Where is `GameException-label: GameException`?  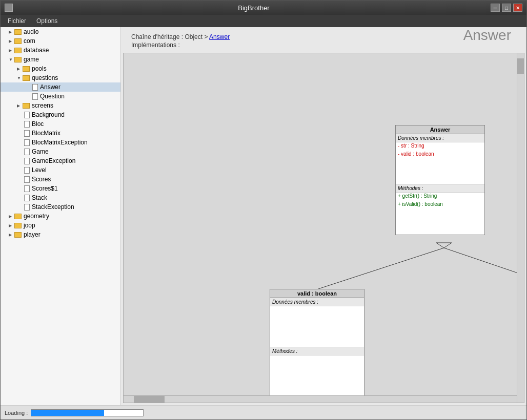 GameException-label: GameException is located at coordinates (53, 161).